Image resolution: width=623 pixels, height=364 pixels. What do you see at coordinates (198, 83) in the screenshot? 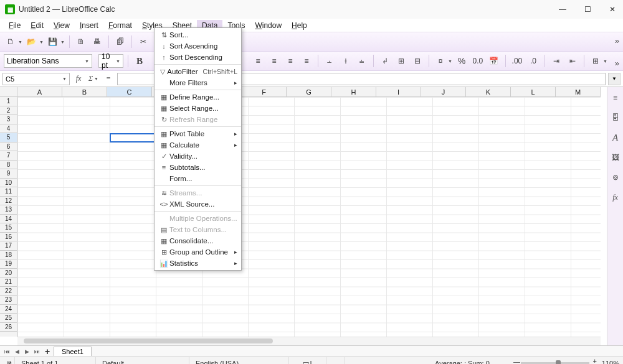
I see `menu-item-more-filters: More Filters▸` at bounding box center [198, 83].